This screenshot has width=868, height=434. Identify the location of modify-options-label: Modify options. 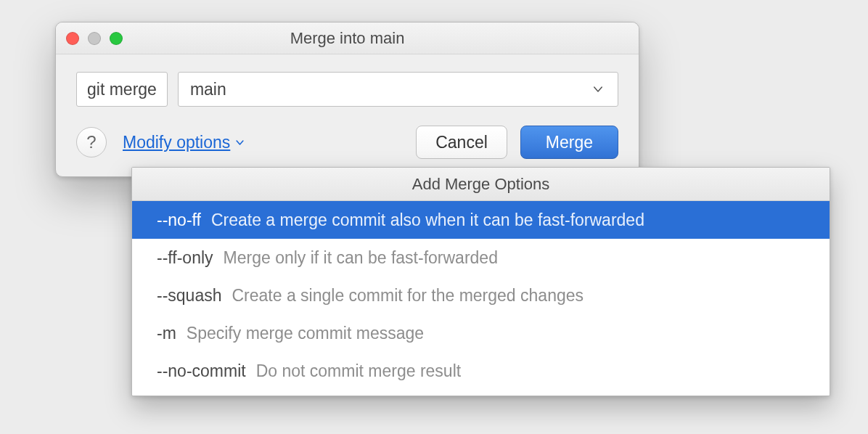
(176, 142).